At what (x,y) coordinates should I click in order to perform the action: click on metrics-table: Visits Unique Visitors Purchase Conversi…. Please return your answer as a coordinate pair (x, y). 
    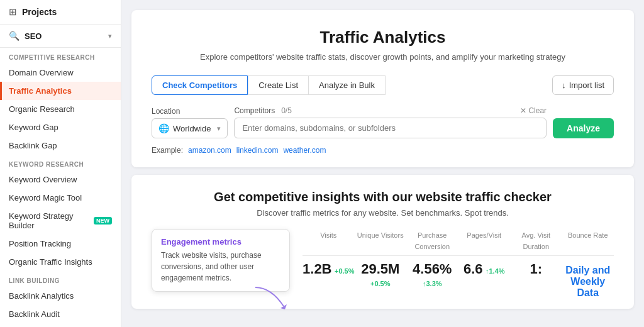
    Looking at the image, I should click on (458, 264).